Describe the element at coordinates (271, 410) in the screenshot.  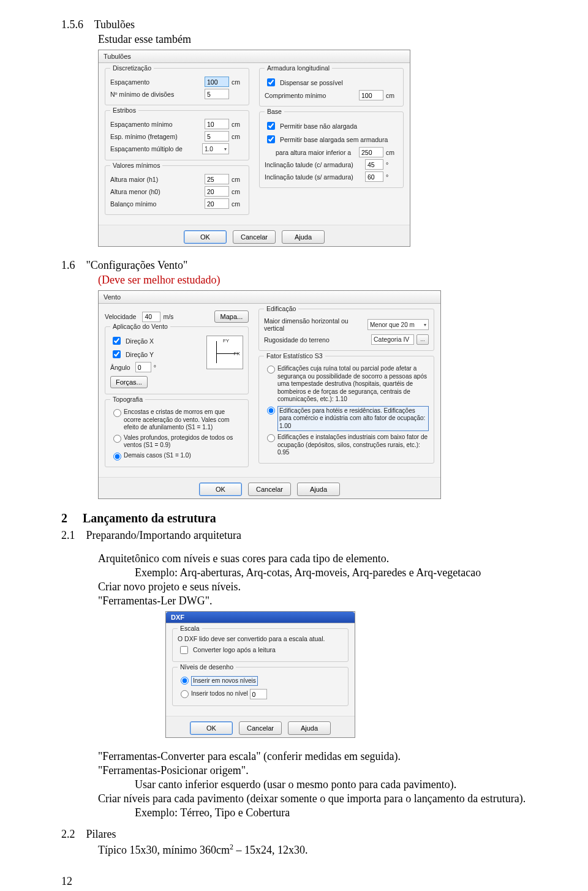
I see `s3-2-radio` at that location.